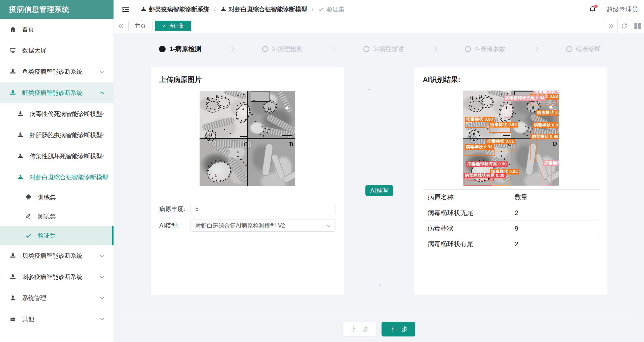  What do you see at coordinates (52, 277) in the screenshot?
I see `sidebar-item-label: 刺参疫病智能诊断系统` at bounding box center [52, 277].